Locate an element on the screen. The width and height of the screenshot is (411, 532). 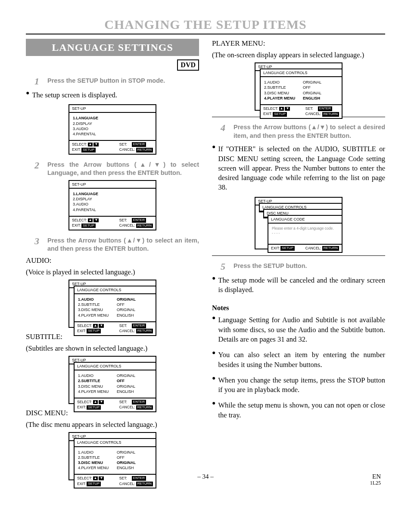
disc-menu-sub: (The disc menu appears in selected langu… is located at coordinates (112, 425).